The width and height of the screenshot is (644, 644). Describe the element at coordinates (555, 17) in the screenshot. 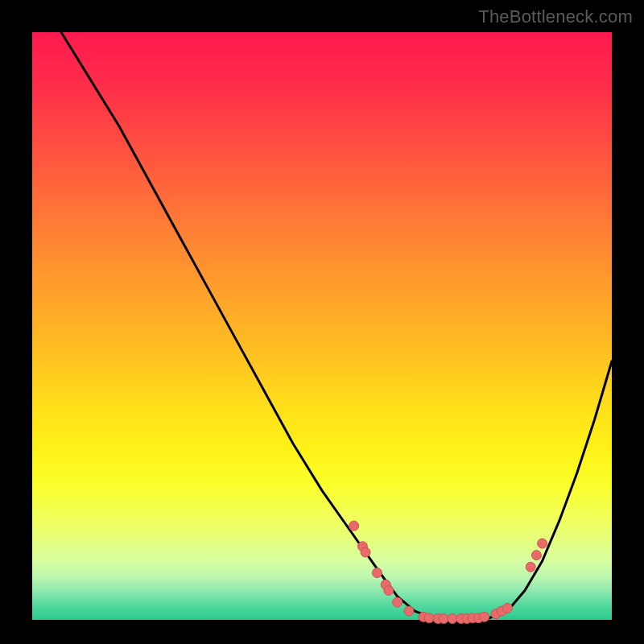

I see `watermark-text: TheBottleneck.com` at that location.